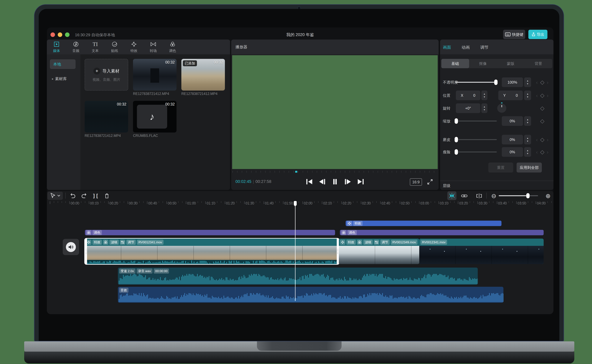 Image resolution: width=592 pixels, height=364 pixels. I want to click on circlesS-icon, so click(344, 233).